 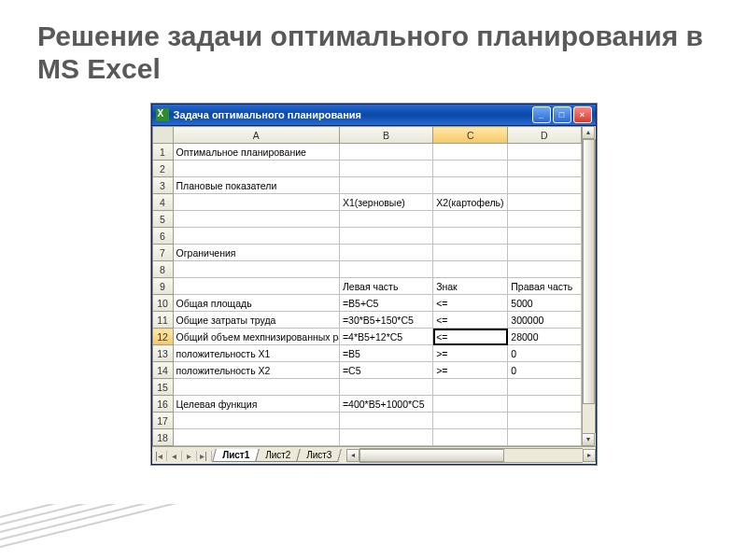 I want to click on close-button: ×, so click(x=583, y=115).